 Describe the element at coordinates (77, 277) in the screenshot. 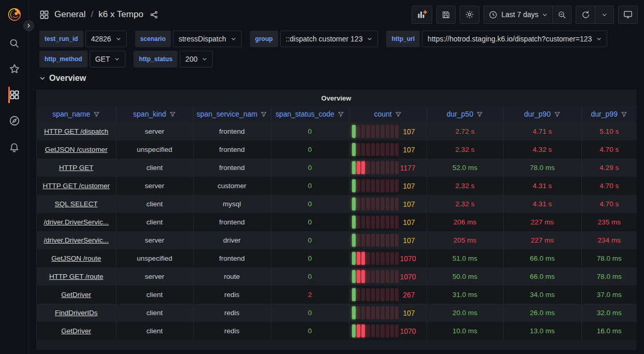

I see `span-name-link: HTTP GET /route` at that location.